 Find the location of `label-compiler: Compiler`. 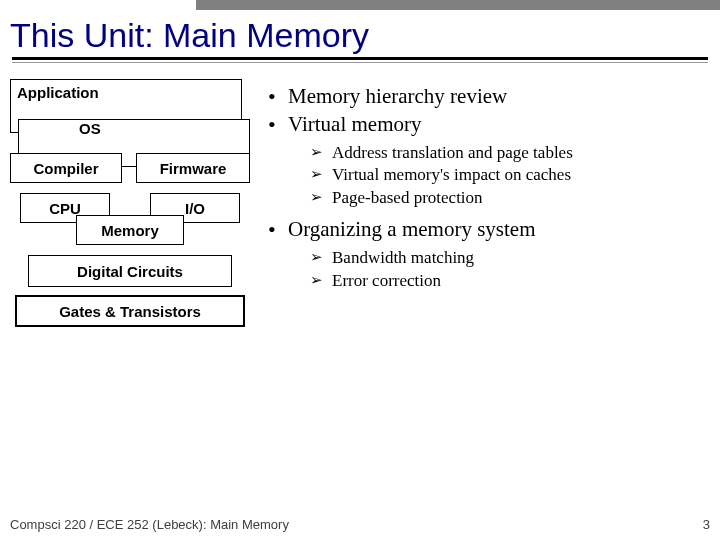

label-compiler: Compiler is located at coordinates (66, 168).